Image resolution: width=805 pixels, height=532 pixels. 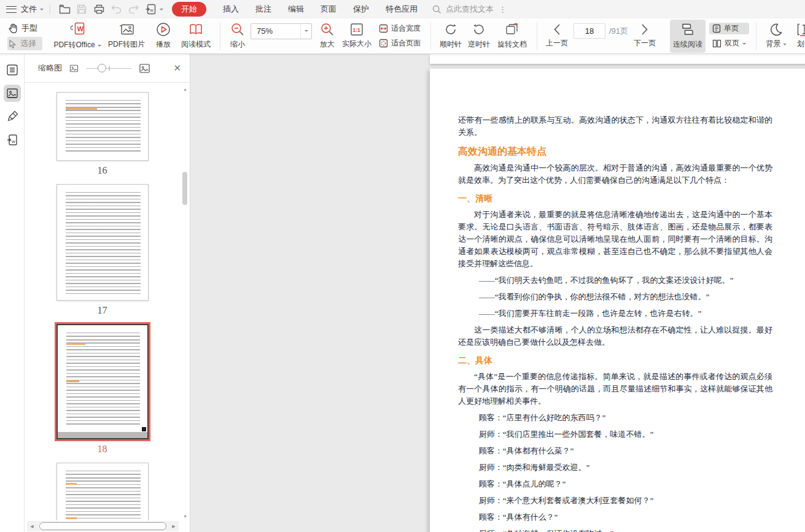 What do you see at coordinates (615, 280) in the screenshot?
I see `doc-block-quote: ——“我们明天去钓鱼吧，不过我的鱼钩坏了，我的文案还没设计好呢。”` at bounding box center [615, 280].